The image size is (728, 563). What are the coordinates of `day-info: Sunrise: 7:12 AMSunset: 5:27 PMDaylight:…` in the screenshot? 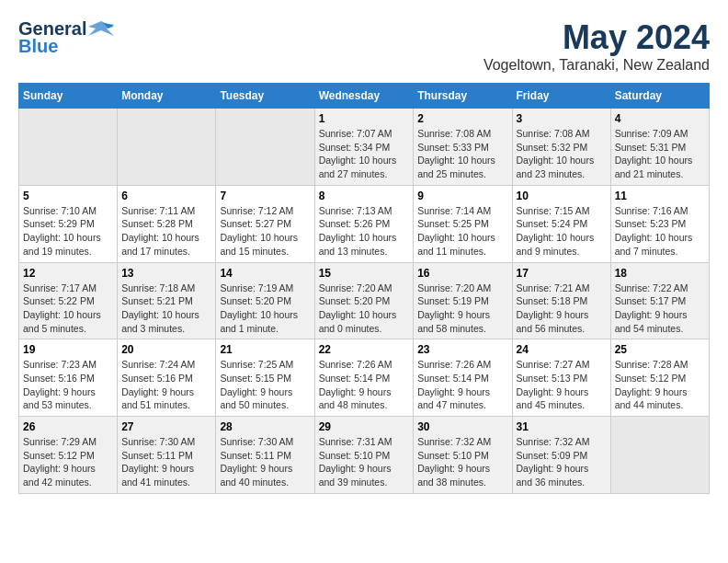 It's located at (265, 232).